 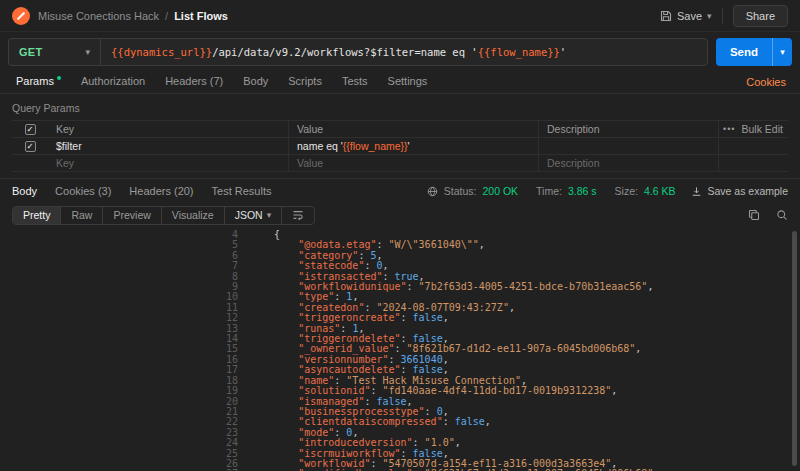 What do you see at coordinates (782, 52) in the screenshot?
I see `send-chevron-down-icon: ▾` at bounding box center [782, 52].